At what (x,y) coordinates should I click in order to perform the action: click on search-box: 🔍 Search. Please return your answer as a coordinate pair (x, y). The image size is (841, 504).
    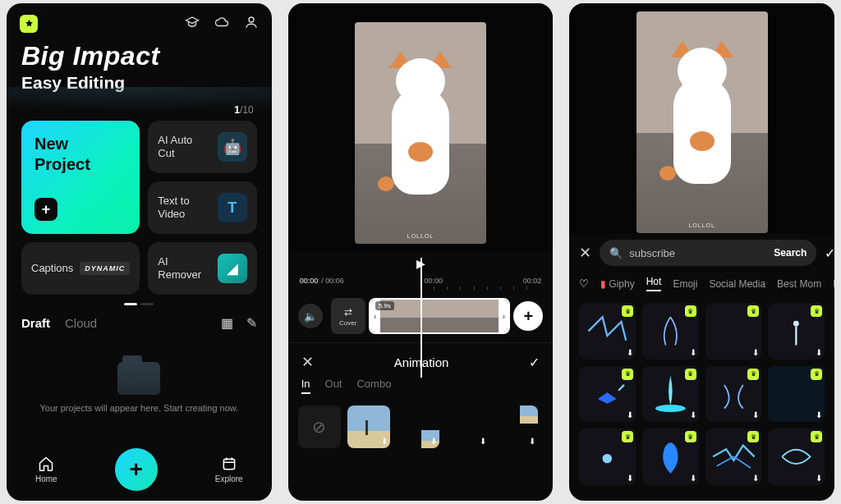
    Looking at the image, I should click on (708, 253).